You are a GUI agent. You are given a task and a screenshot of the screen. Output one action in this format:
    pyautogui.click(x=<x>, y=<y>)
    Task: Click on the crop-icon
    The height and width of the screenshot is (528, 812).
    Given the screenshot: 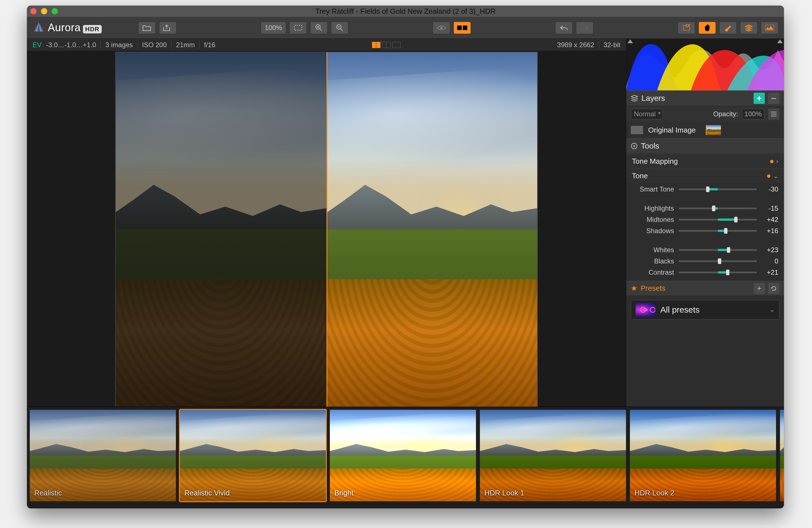 What is the action you would take?
    pyautogui.click(x=686, y=28)
    